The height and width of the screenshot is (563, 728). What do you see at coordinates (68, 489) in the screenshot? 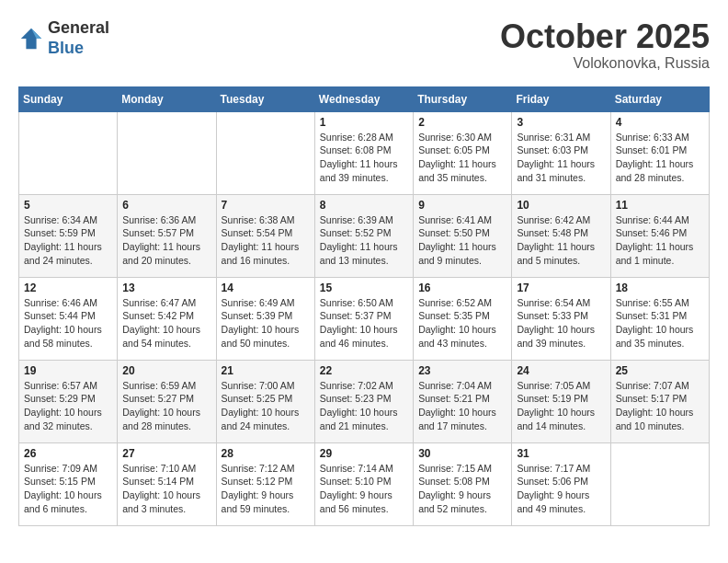
I see `day-info: Sunrise: 7:09 AM Sunset: 5:15 PM Dayligh…` at bounding box center [68, 489].